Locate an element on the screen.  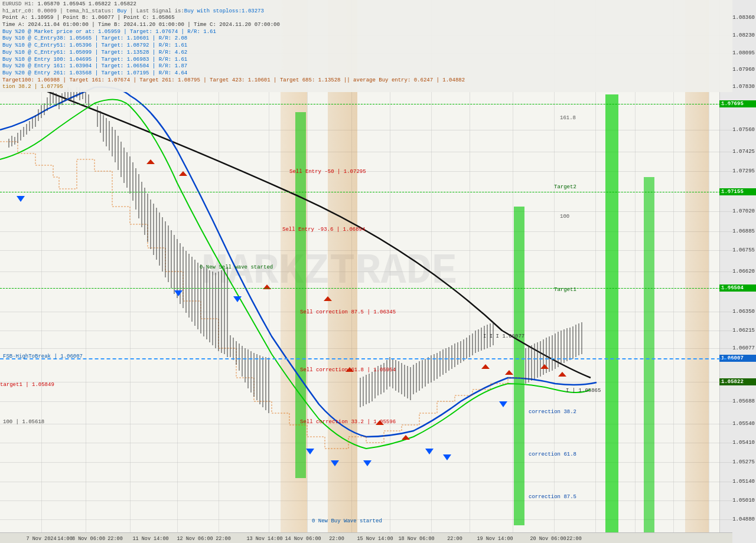
time-label-16: 22:00 is located at coordinates (574, 539).